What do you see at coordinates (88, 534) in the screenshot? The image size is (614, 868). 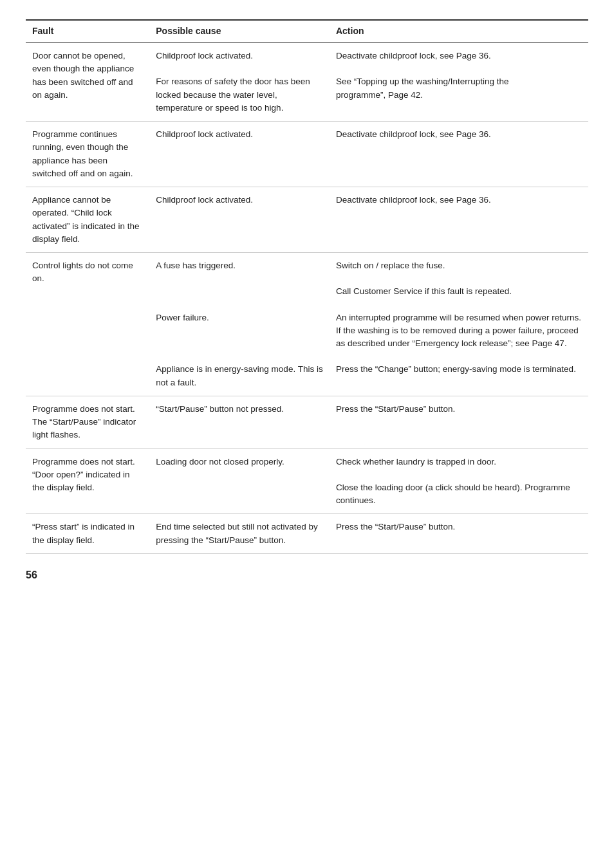 I see `fault-cell: “Press start” is indicated in the displa…` at bounding box center [88, 534].